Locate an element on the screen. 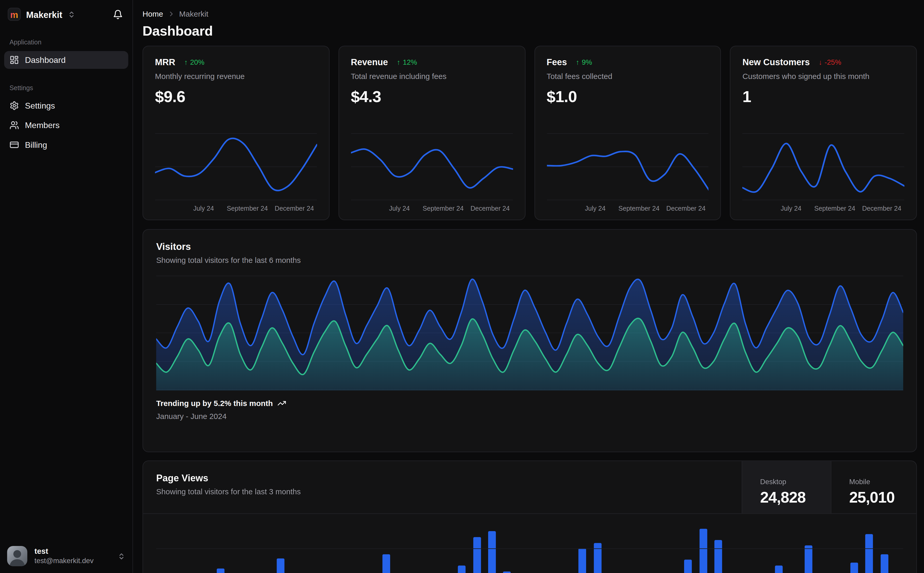 The image size is (924, 573). page-views-tabs: Desktop 24,828 Mobile 25,010 is located at coordinates (829, 487).